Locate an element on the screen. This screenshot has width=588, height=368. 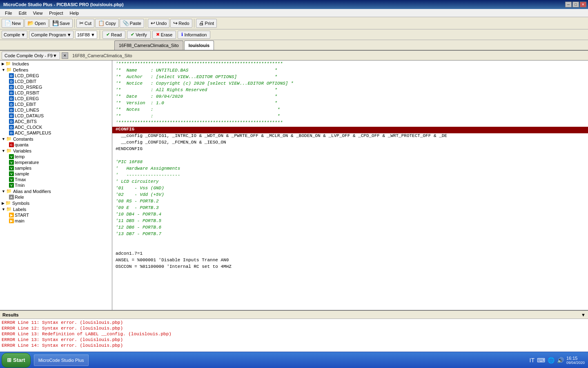
tree-item-lcd_dbit: DLCD_DBIT is located at coordinates (56, 81).